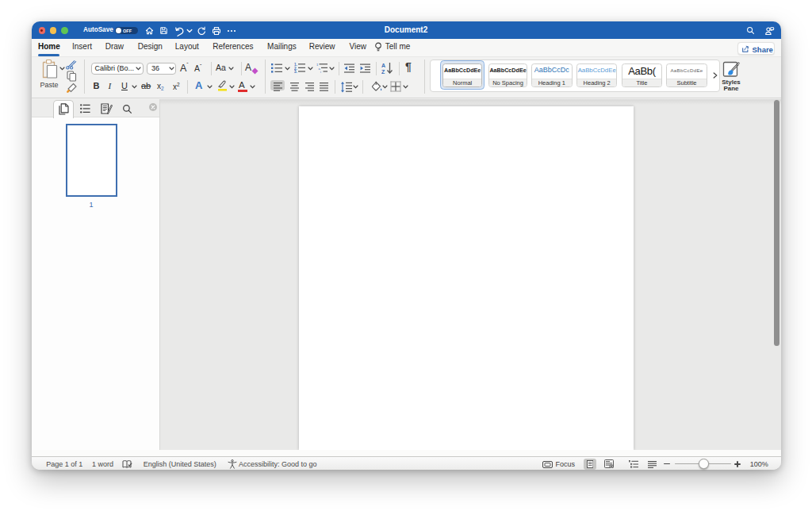 The width and height of the screenshot is (812, 511). What do you see at coordinates (320, 71) in the screenshot?
I see `svg-text: i` at bounding box center [320, 71].